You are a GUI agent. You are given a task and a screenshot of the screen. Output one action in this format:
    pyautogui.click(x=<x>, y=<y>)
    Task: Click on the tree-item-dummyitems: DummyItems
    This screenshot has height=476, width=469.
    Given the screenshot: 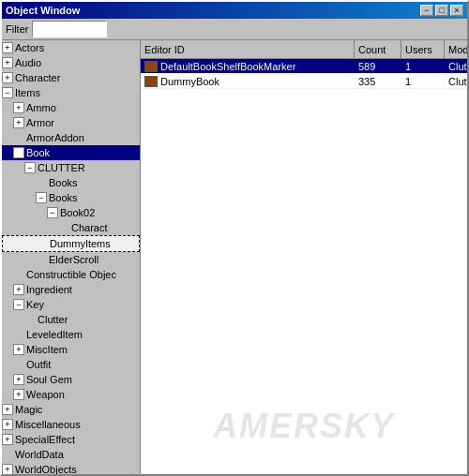 What is the action you would take?
    pyautogui.click(x=71, y=244)
    